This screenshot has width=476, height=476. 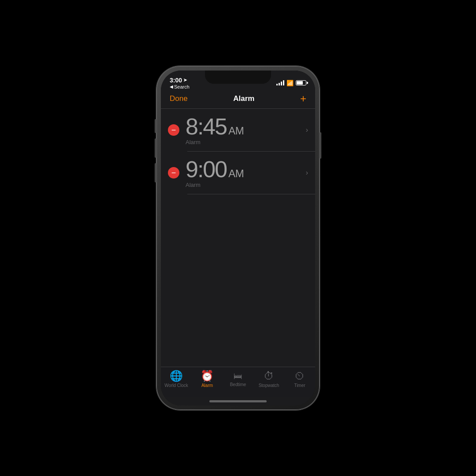 I want to click on alarm-time-1: 8:45, so click(x=206, y=126).